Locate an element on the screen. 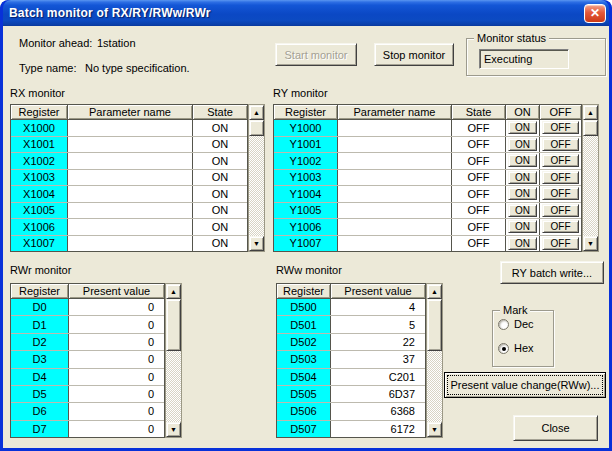  rwr-monitor-label: RWr monitor is located at coordinates (40, 270).